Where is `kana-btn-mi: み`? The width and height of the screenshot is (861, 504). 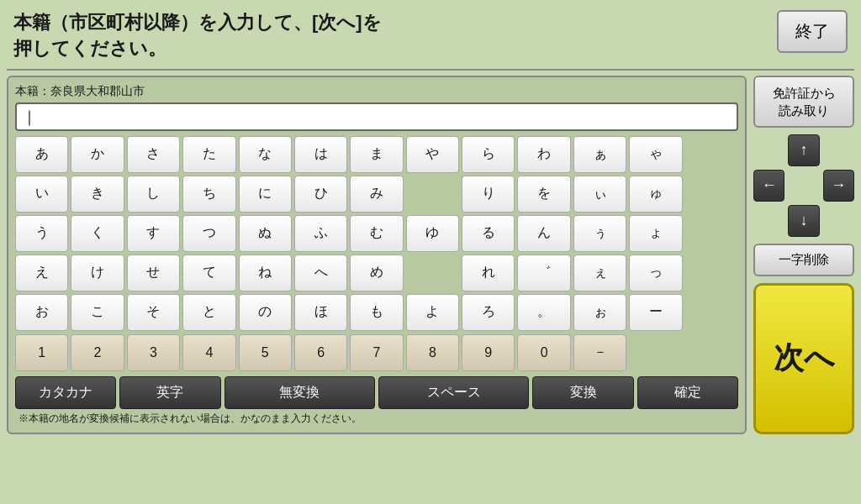 kana-btn-mi: み is located at coordinates (377, 194).